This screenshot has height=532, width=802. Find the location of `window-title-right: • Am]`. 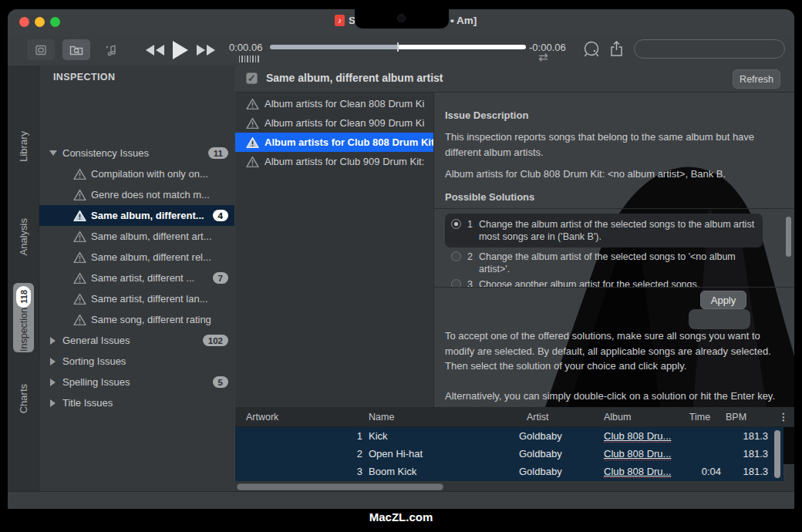

window-title-right: • Am] is located at coordinates (463, 20).